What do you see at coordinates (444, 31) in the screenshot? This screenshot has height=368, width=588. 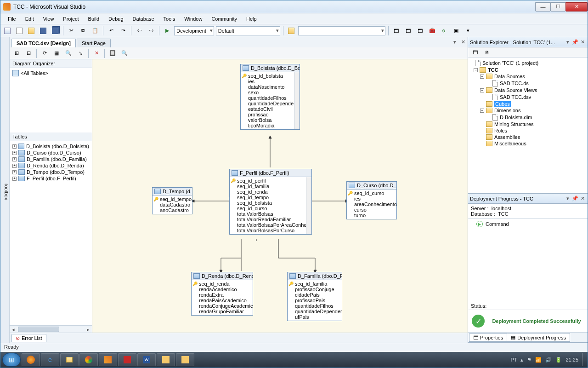 I see `start-page-icon: ⭘` at bounding box center [444, 31].